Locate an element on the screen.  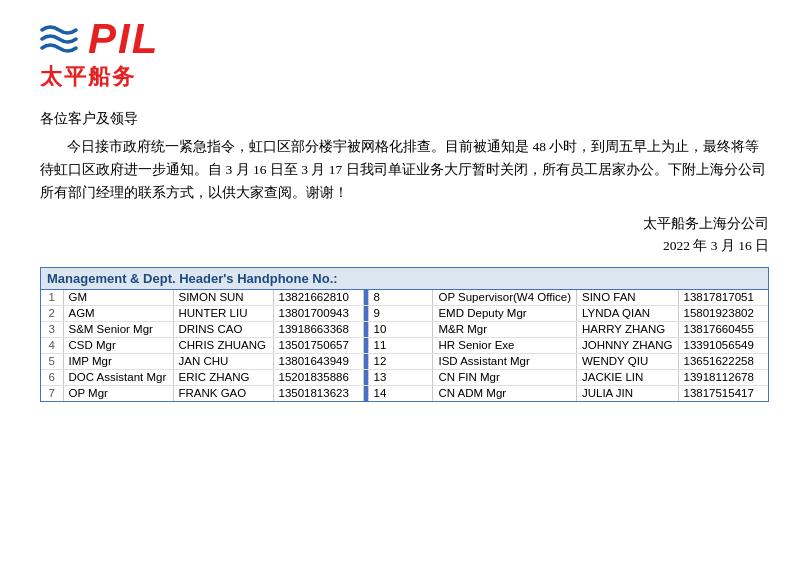
right-phone: 15801923802 is located at coordinates (723, 313).